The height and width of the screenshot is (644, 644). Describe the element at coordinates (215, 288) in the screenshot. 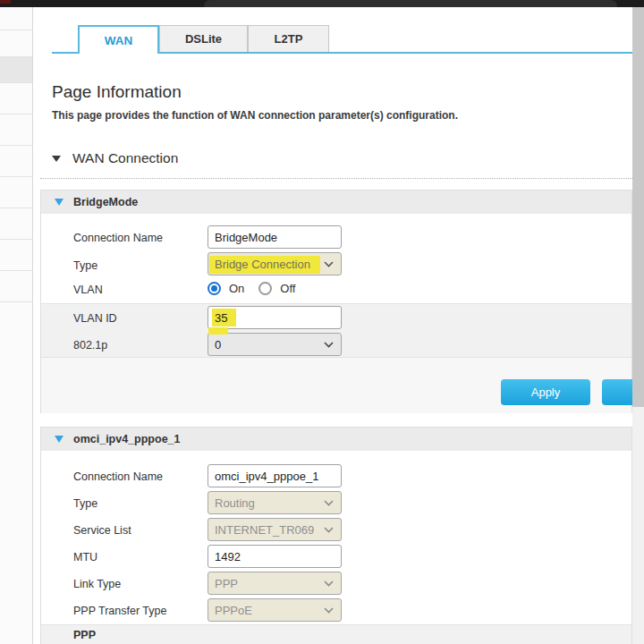

I see `vlan-on-radio` at that location.